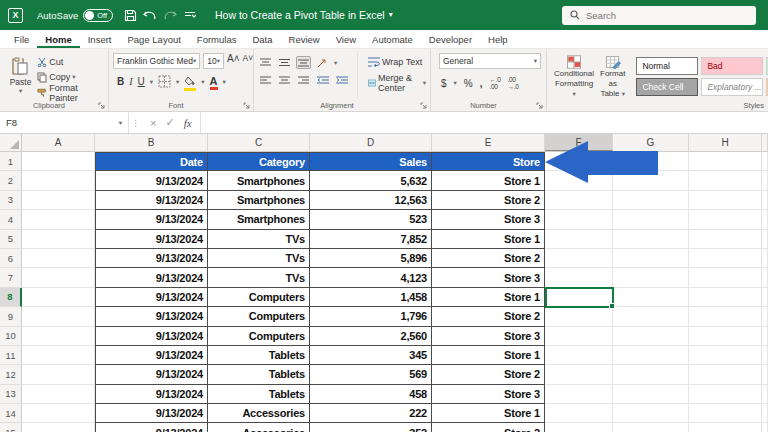 The width and height of the screenshot is (768, 432). Describe the element at coordinates (765, 180) in the screenshot. I see `cell-partial2` at that location.